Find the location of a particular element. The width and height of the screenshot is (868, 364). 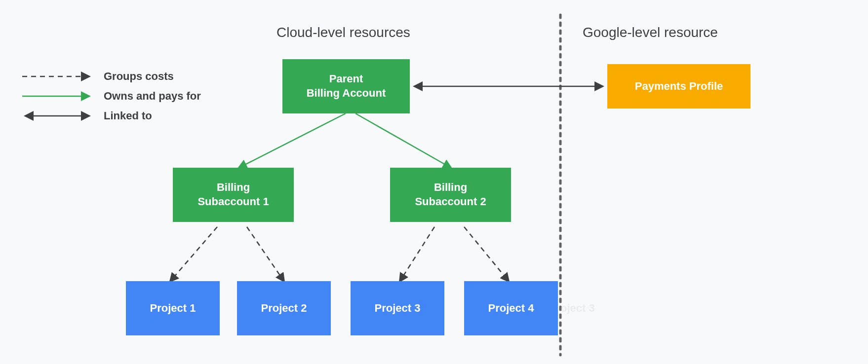

legend-row-owns-pays: Owns and pays for is located at coordinates (111, 96).